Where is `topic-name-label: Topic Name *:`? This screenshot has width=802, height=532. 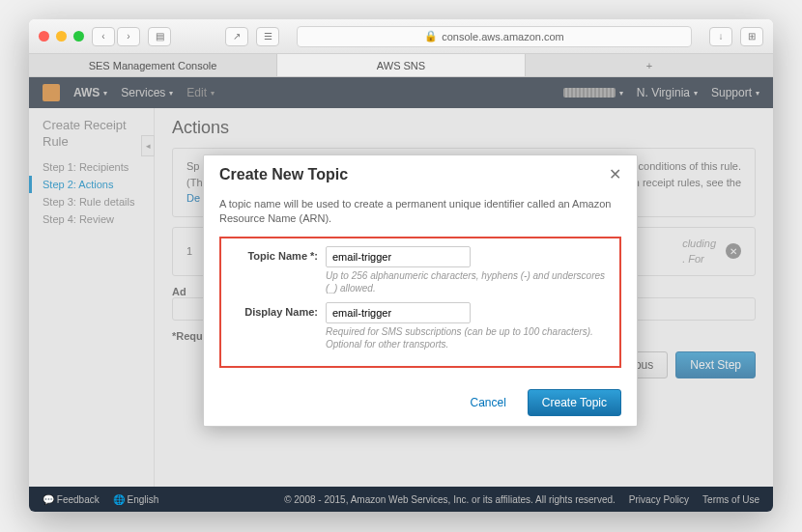 topic-name-label: Topic Name *: is located at coordinates (274, 257).